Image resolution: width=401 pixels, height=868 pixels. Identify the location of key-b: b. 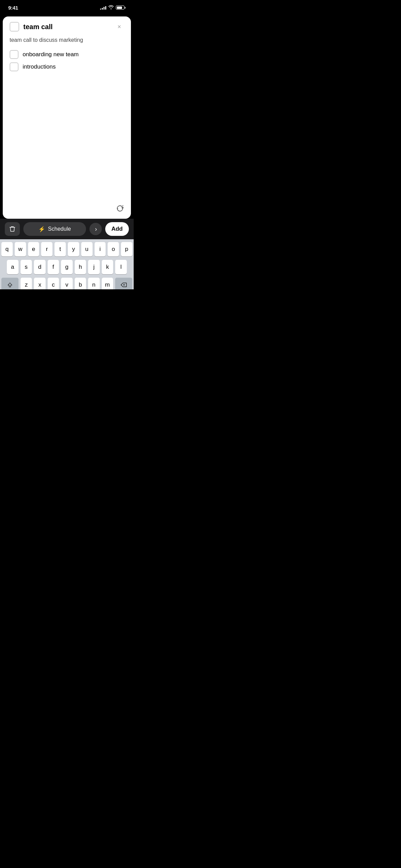
(80, 284).